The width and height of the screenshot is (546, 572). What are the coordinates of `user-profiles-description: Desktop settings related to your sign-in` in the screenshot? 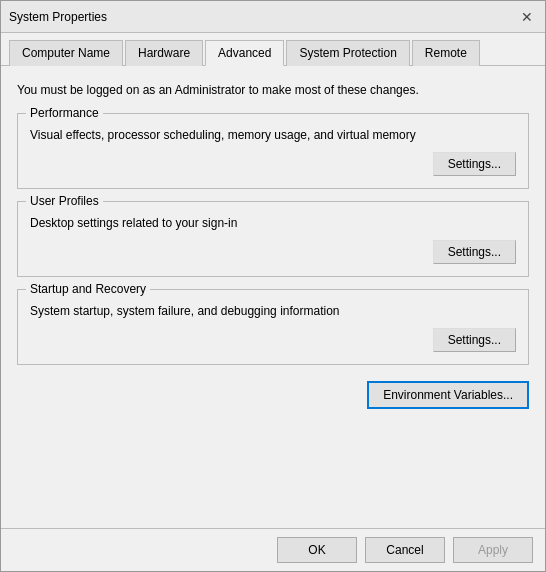 It's located at (273, 223).